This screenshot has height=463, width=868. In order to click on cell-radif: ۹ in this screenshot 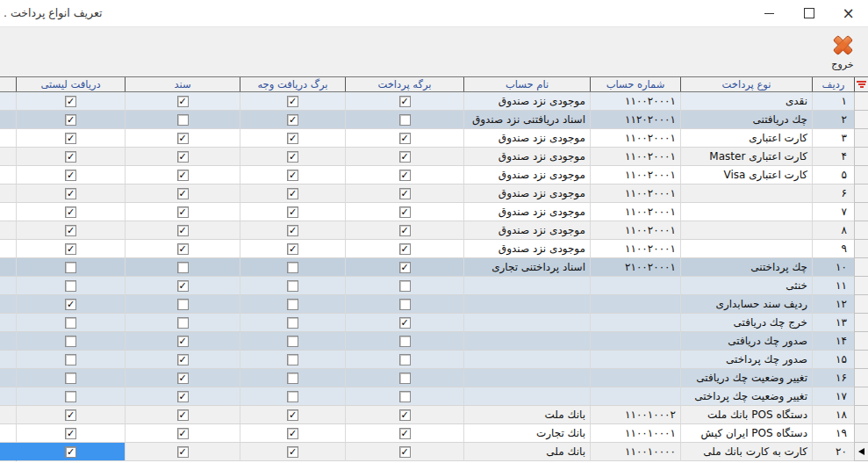, I will do `click(833, 250)`.